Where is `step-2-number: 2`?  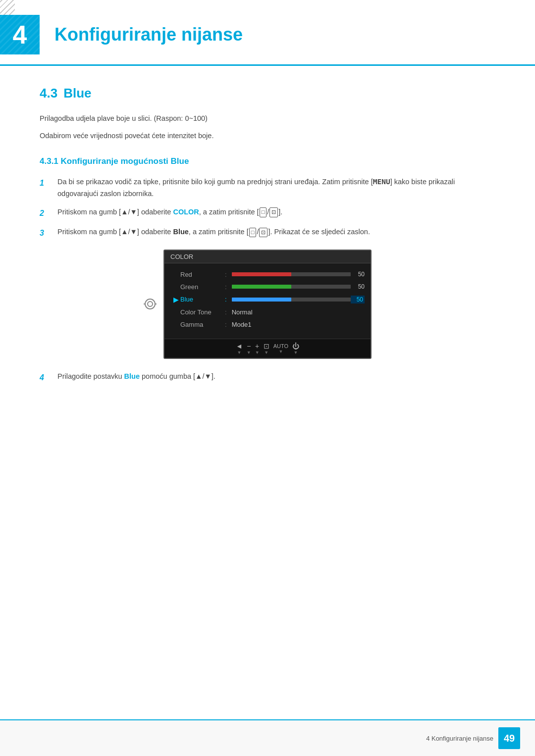 step-2-number: 2 is located at coordinates (47, 213).